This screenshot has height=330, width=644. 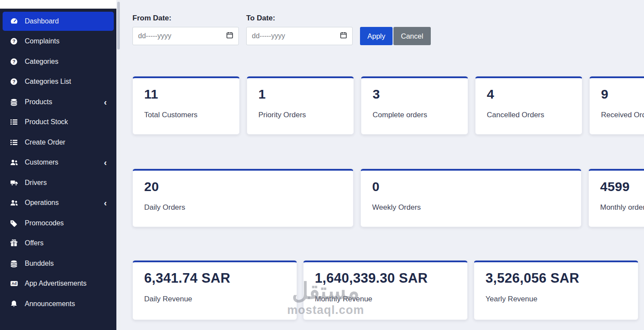 What do you see at coordinates (388, 290) in the screenshot?
I see `stats-row-3: 6,341.74 SAR Daily Revenue 1,640,339.30 …` at bounding box center [388, 290].